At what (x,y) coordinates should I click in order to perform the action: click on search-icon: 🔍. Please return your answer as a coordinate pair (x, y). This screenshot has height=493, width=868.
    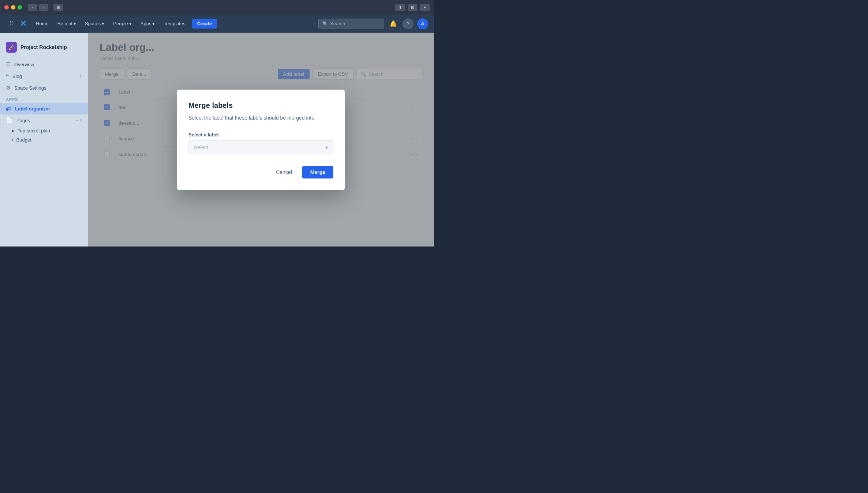
    Looking at the image, I should click on (325, 24).